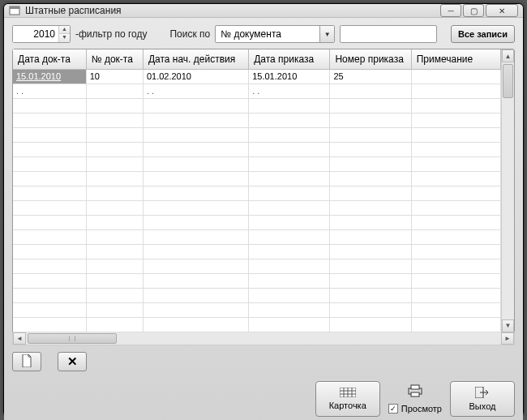 The width and height of the screenshot is (527, 420). I want to click on all-records-button: Все записи, so click(483, 34).